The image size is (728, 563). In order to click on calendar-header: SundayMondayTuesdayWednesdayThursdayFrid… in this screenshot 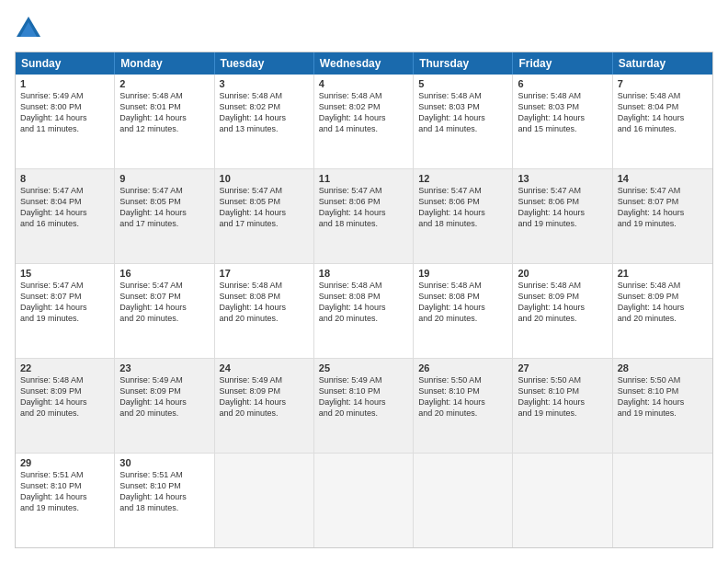, I will do `click(364, 63)`.